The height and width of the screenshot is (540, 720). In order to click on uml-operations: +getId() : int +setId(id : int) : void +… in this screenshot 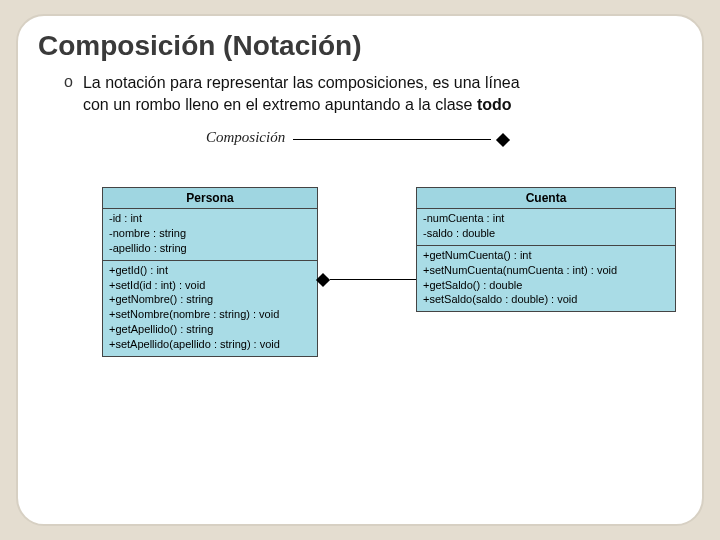, I will do `click(210, 308)`.